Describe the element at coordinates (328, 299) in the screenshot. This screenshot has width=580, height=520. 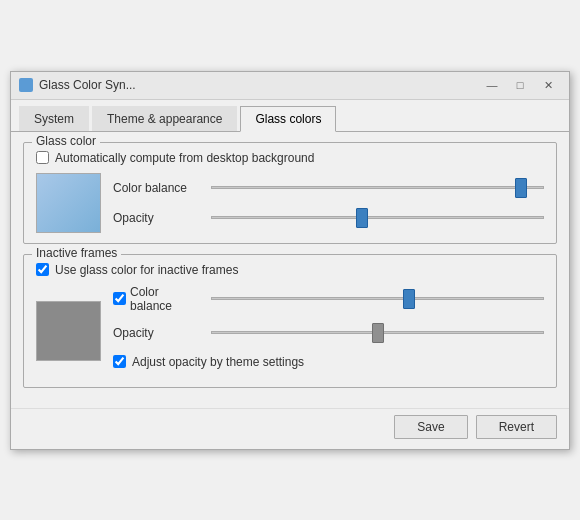
I see `inactive-color-balance-row: Color balance` at that location.